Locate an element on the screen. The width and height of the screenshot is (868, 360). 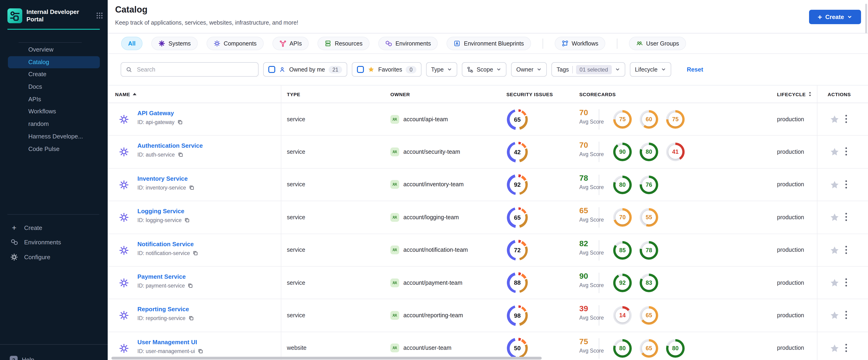
favorites-checkbox is located at coordinates (361, 69).